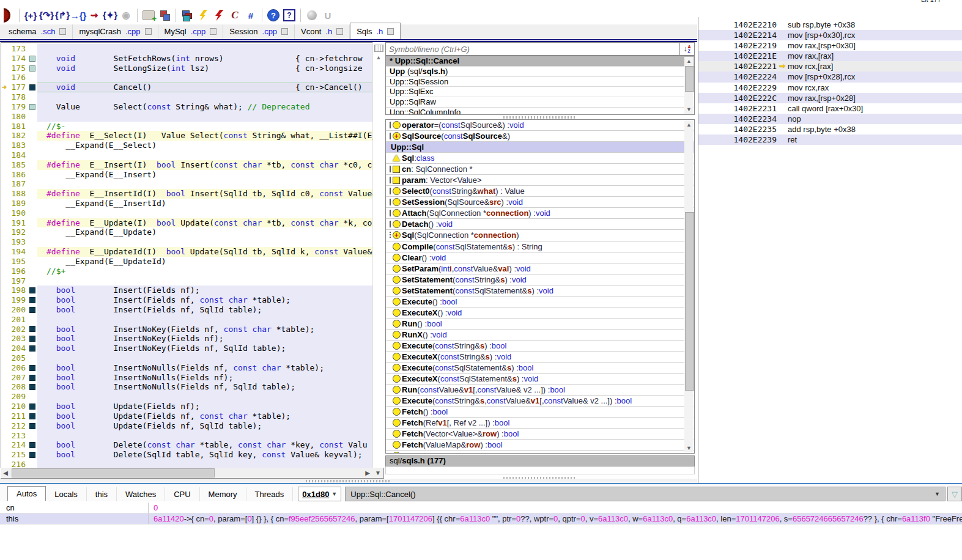  Describe the element at coordinates (219, 15) in the screenshot. I see `bolt-red-icon` at that location.